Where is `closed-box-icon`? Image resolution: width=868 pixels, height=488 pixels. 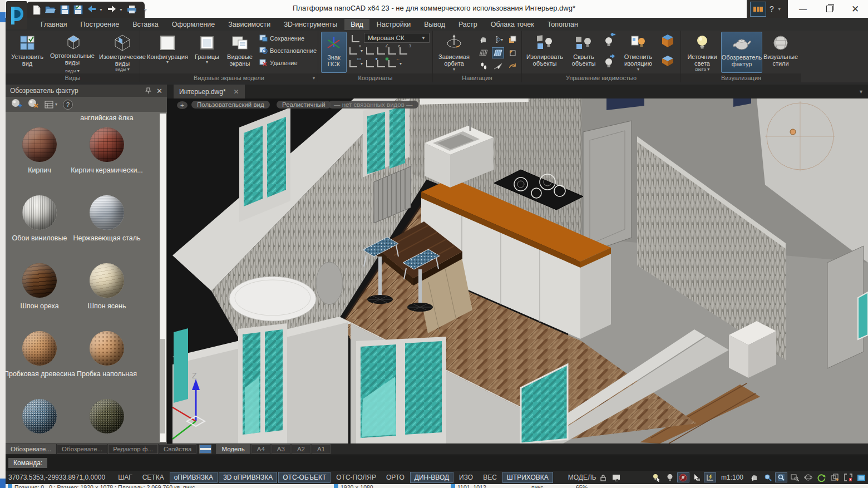
closed-box-icon is located at coordinates (668, 62).